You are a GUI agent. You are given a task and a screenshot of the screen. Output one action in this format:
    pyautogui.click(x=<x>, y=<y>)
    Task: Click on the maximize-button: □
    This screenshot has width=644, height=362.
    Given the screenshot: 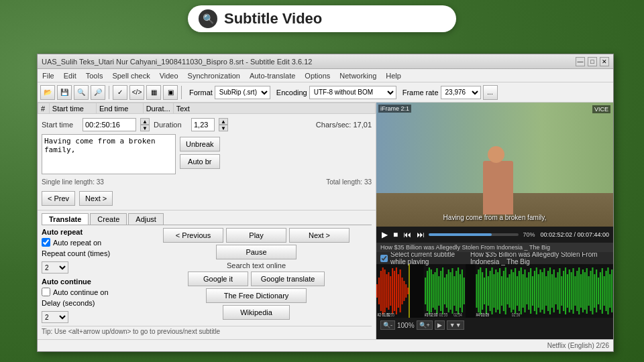 What is the action you would take?
    pyautogui.click(x=592, y=62)
    